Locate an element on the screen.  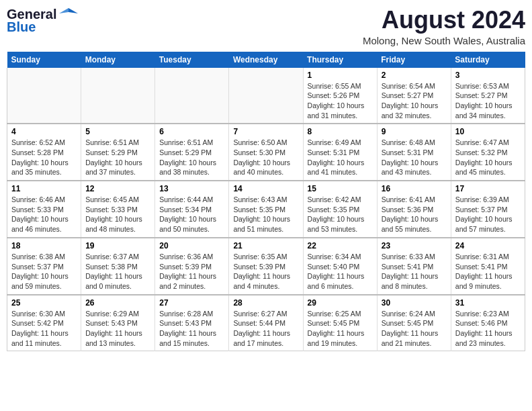
calendar-cell: 19Sunrise: 6:37 AM Sunset: 5:38 PM Dayli… is located at coordinates (118, 266).